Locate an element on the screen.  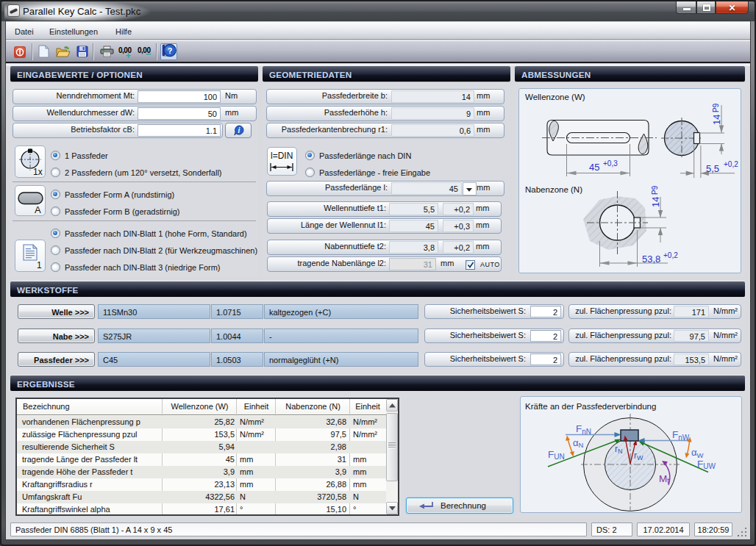
svg-text: FnW is located at coordinates (681, 435).